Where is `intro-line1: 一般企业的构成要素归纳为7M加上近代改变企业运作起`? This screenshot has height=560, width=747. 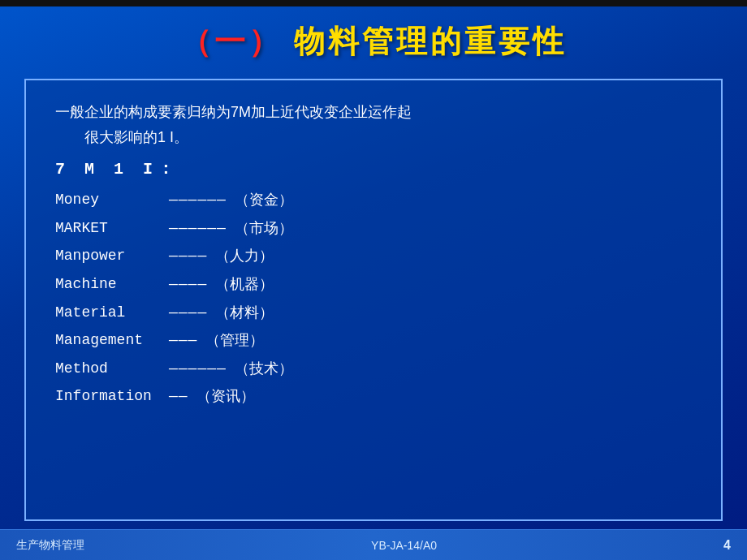 intro-line1: 一般企业的构成要素归纳为7M加上近代改变企业运作起 is located at coordinates (234, 112).